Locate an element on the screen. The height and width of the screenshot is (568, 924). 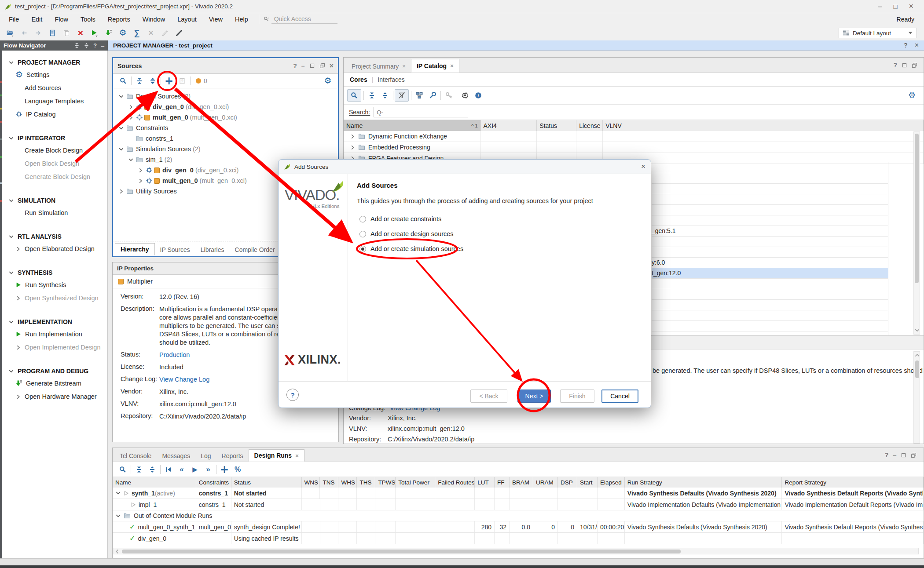
source-tree-item-Design Sources: Design Sources (2) is located at coordinates (225, 96).